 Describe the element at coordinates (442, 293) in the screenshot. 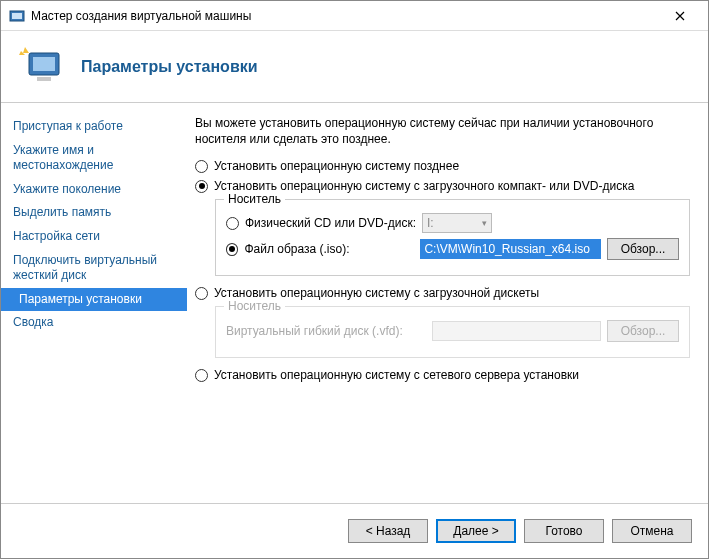

I see `option-install-floppy: Установить операционную систему с загруз…` at that location.